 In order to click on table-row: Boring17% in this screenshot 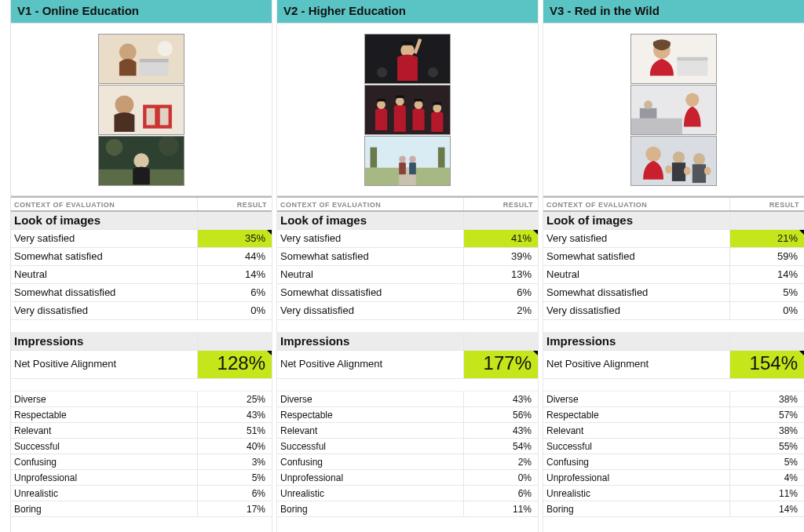, I will do `click(141, 509)`.